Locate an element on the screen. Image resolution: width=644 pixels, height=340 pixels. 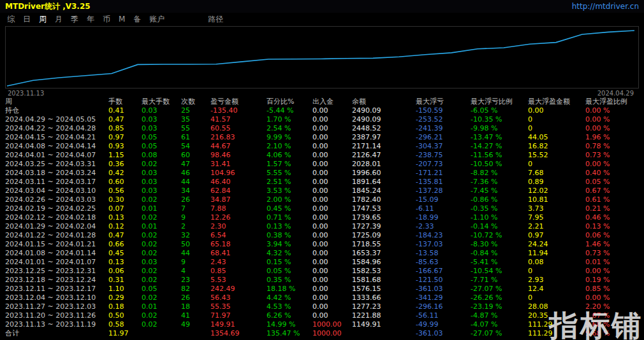
table-row: 2024.03.18 ~ 2024.03.240.420.0346104.965… is located at coordinates (323, 173).